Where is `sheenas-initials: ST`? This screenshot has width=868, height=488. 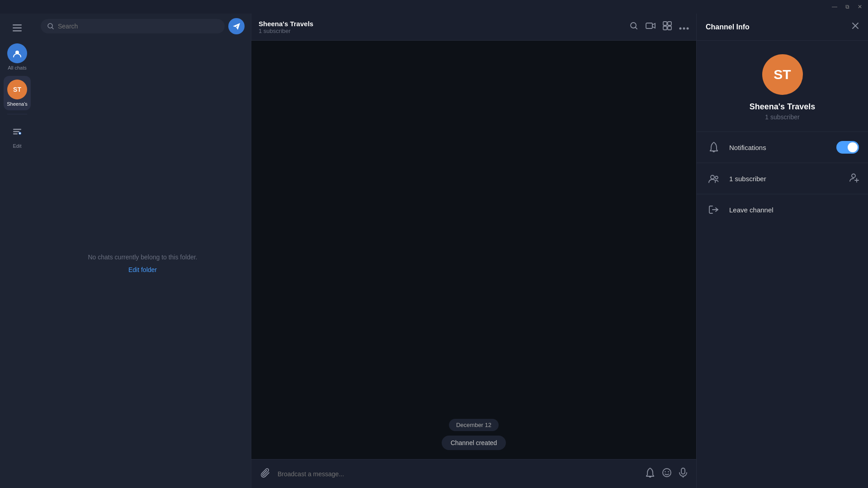 sheenas-initials: ST is located at coordinates (17, 89).